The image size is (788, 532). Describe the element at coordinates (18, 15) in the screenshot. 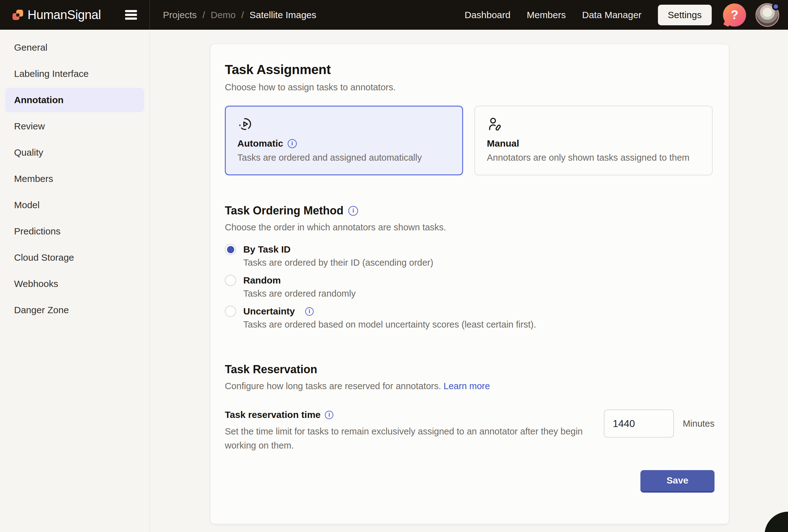

I see `humansignal-logo-icon` at that location.